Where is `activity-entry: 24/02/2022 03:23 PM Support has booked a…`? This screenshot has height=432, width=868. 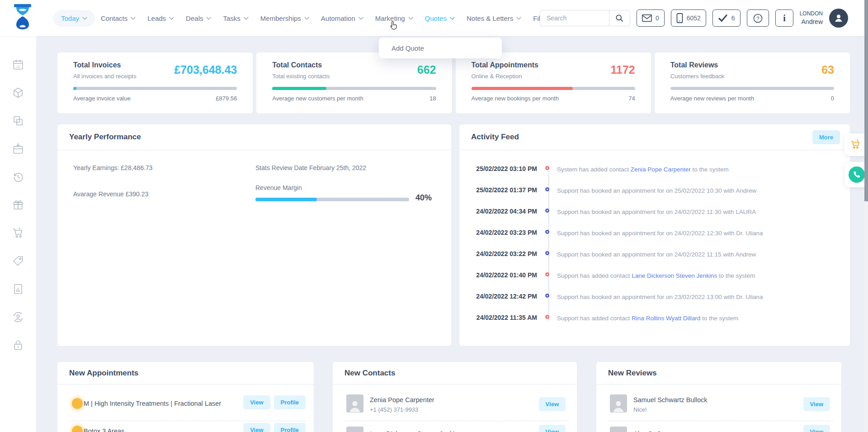
activity-entry: 24/02/2022 03:23 PM Support has booked a… is located at coordinates (655, 239).